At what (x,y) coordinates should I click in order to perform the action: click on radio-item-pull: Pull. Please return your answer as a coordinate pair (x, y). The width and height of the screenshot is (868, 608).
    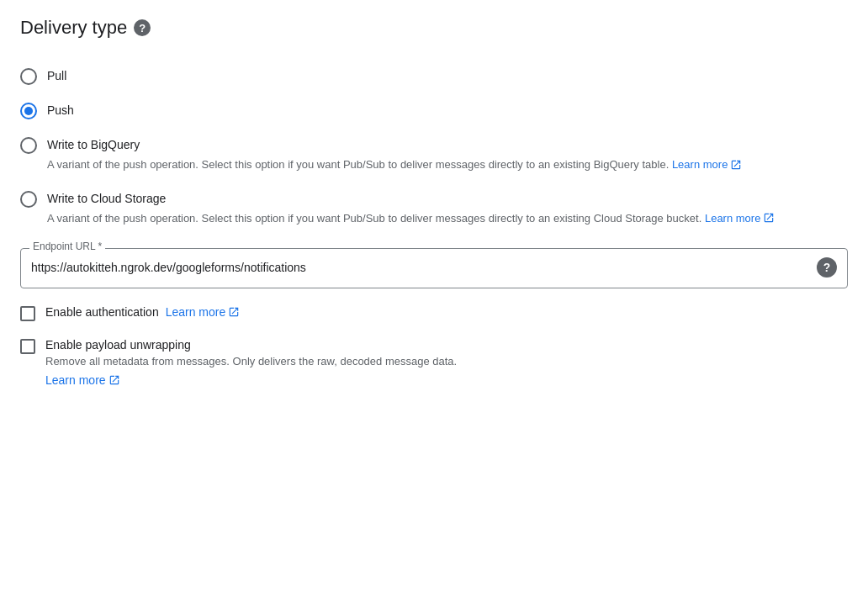
    Looking at the image, I should click on (434, 76).